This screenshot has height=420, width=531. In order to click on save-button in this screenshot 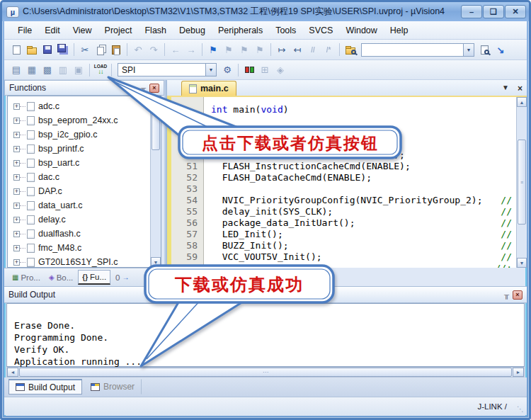, I will do `click(47, 50)`.